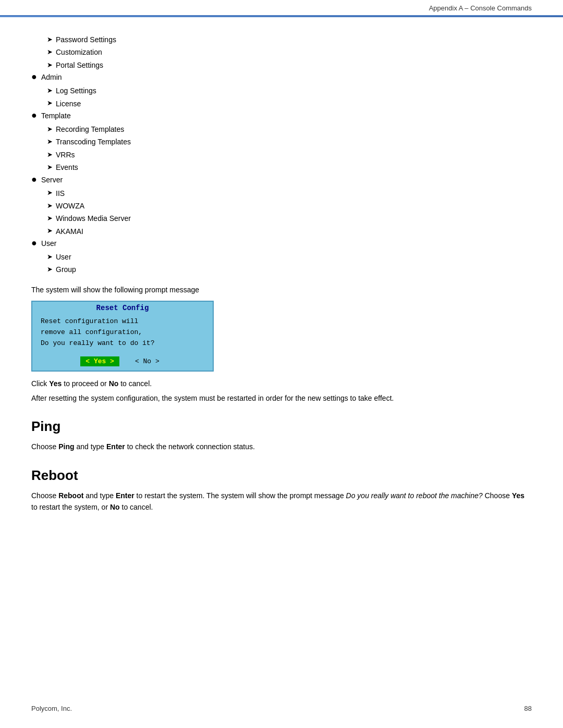 The height and width of the screenshot is (728, 563). What do you see at coordinates (79, 65) in the screenshot?
I see `item-label: Portal Settings` at bounding box center [79, 65].